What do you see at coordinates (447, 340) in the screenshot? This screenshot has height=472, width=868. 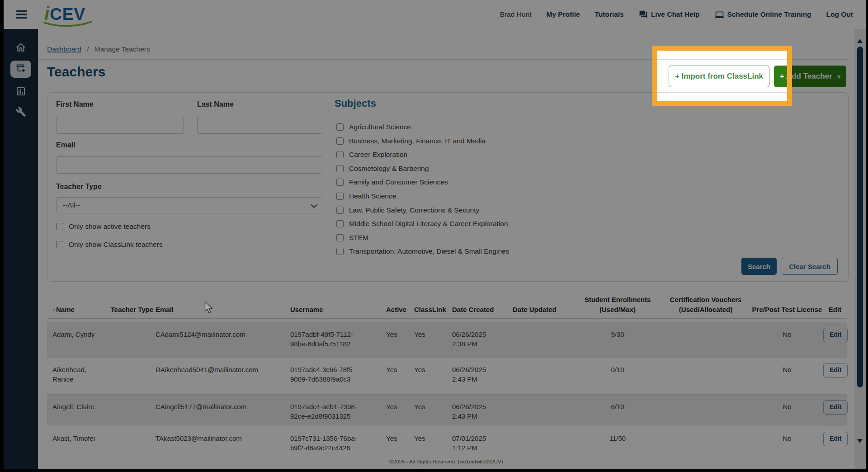 I see `table-row: Adami, Cyndy CAdami5124@mailinator.com 0…` at bounding box center [447, 340].